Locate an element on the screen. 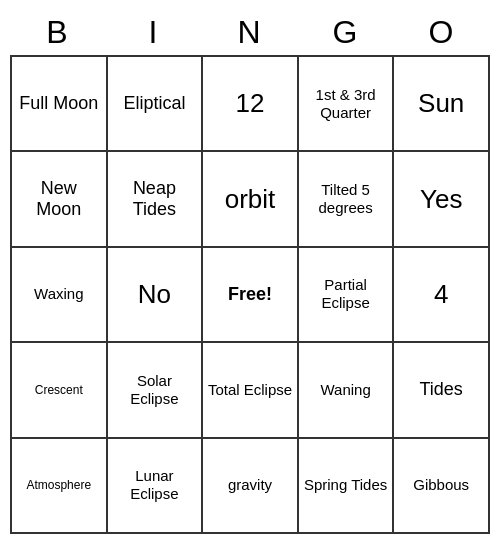 The image size is (500, 544). bingo-cell: Waning is located at coordinates (347, 390).